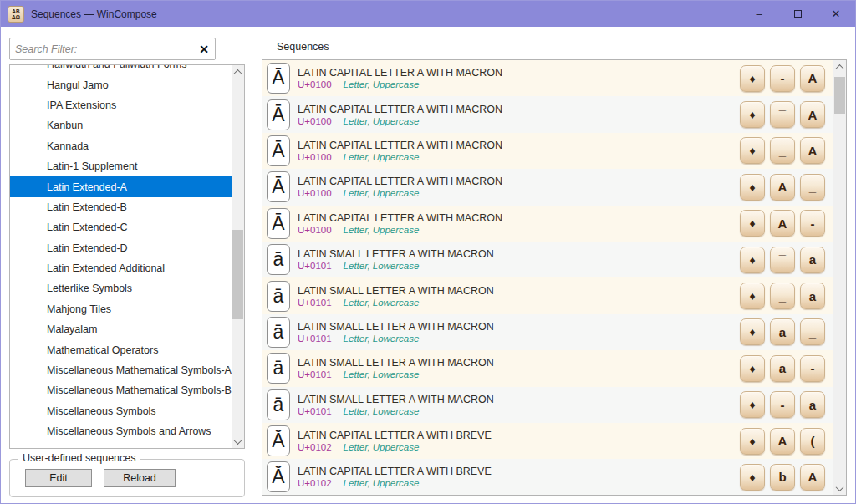  Describe the element at coordinates (120, 125) in the screenshot. I see `category-item: Kanbun` at that location.